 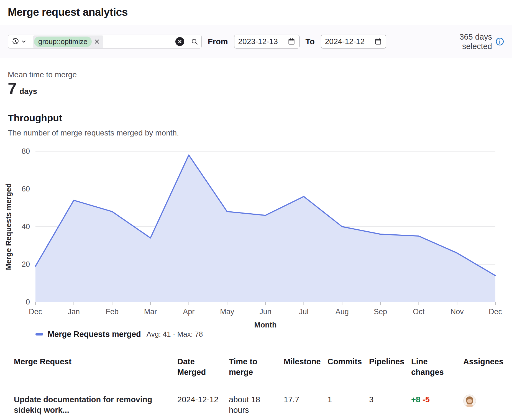 I want to click on from-label: From, so click(x=218, y=42).